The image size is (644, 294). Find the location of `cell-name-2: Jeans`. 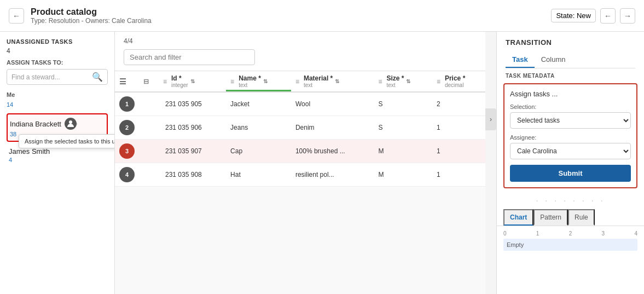

cell-name-2: Jeans is located at coordinates (258, 128).